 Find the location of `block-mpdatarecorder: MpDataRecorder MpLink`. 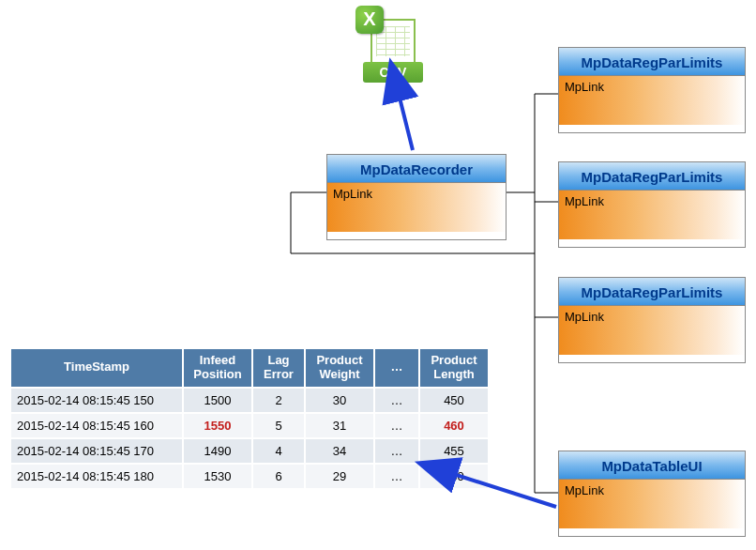

block-mpdatarecorder: MpDataRecorder MpLink is located at coordinates (416, 197).